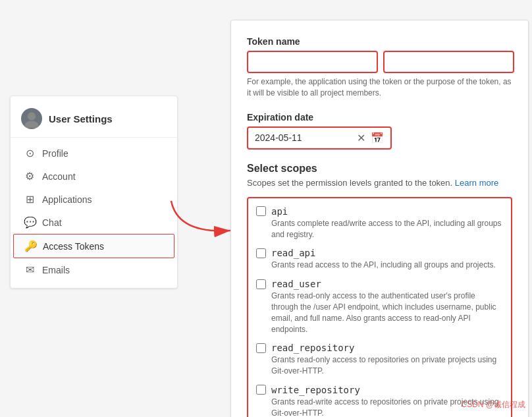  I want to click on expiration-row: 2024-05-11 ✕ 📅, so click(319, 138).